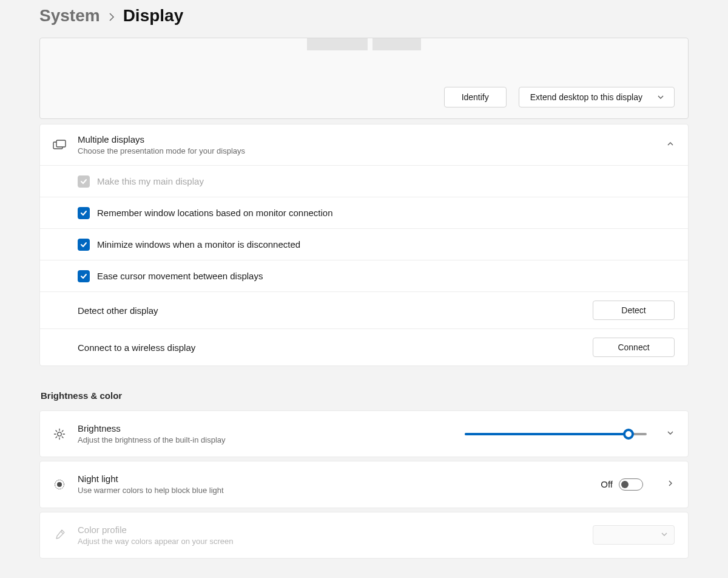 Image resolution: width=728 pixels, height=578 pixels. What do you see at coordinates (153, 16) in the screenshot?
I see `breadcrumb-current: Display` at bounding box center [153, 16].